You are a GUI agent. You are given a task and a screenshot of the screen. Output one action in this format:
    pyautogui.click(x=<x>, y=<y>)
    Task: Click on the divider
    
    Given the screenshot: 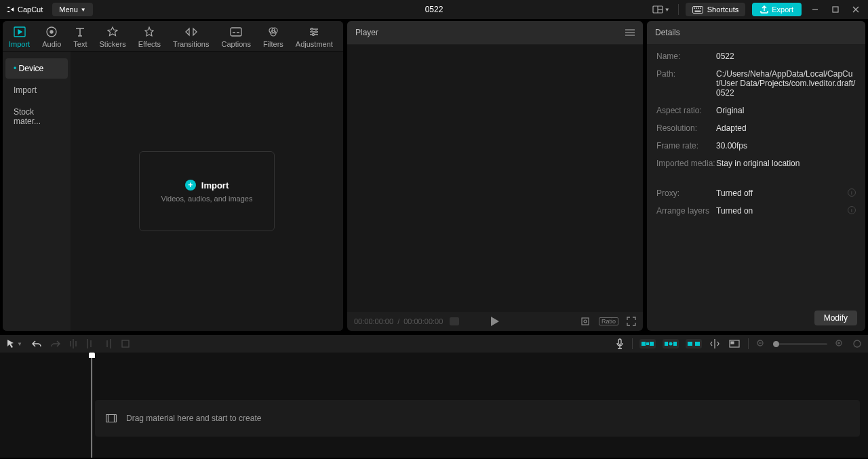 What is the action you would take?
    pyautogui.click(x=749, y=344)
    